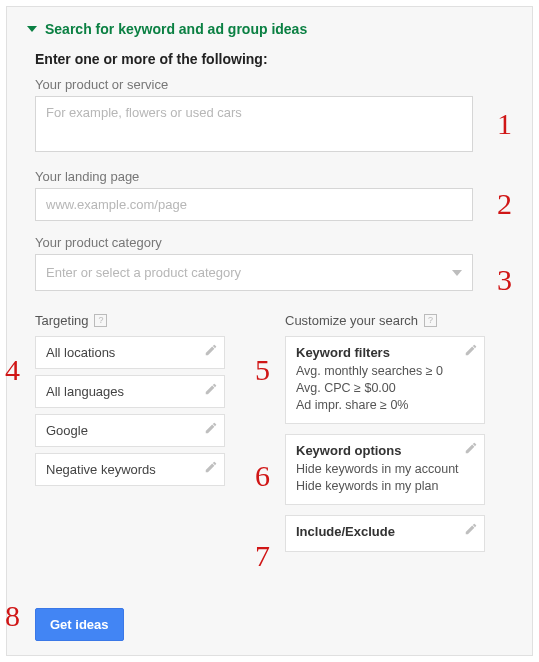 This screenshot has width=539, height=662. What do you see at coordinates (385, 534) in the screenshot?
I see `include-exclude-card: Include/Exclude` at bounding box center [385, 534].